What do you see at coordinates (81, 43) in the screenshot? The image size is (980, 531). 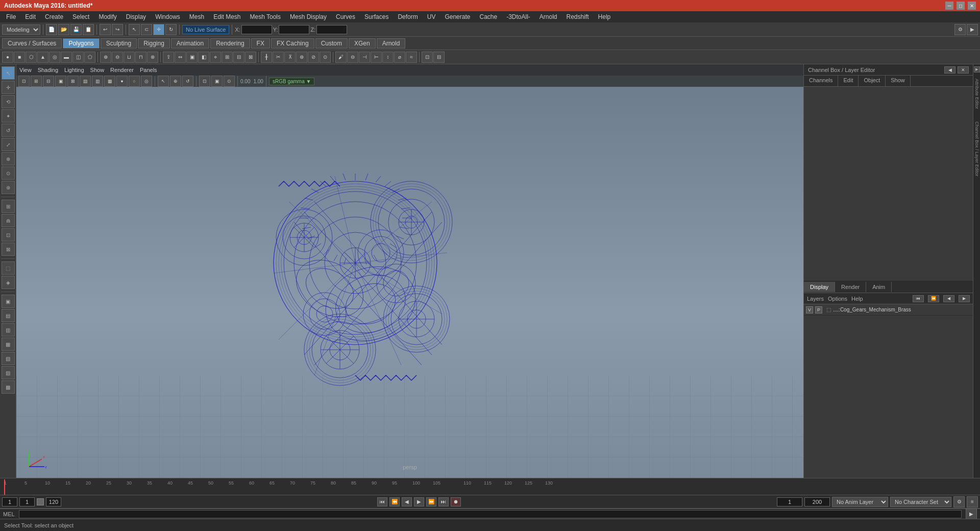 I see `tab-polygons: Polygons` at bounding box center [81, 43].